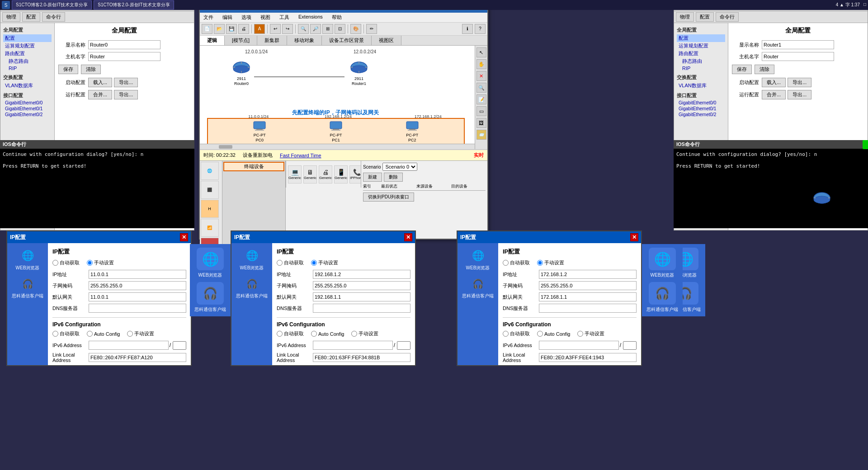 This screenshot has height=470, width=868. I want to click on router0-display-name-input, so click(124, 45).